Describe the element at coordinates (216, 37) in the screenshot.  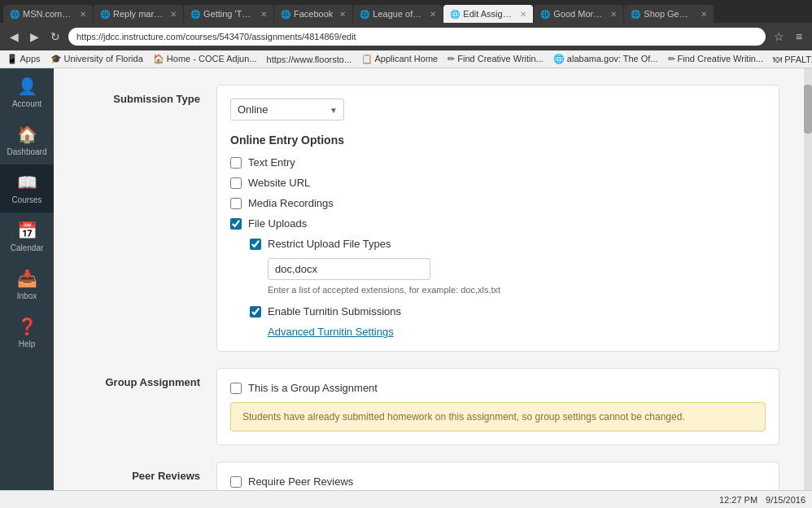
I see `url-text: https://jdcc.instructure.com/courses/543…` at that location.